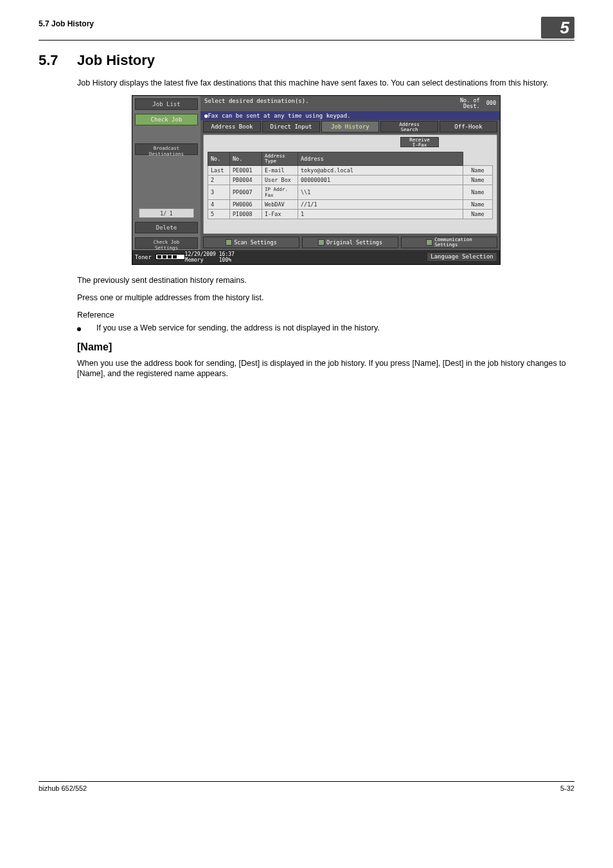 The width and height of the screenshot is (613, 868). I want to click on language-selection-button: Language Selection, so click(462, 257).